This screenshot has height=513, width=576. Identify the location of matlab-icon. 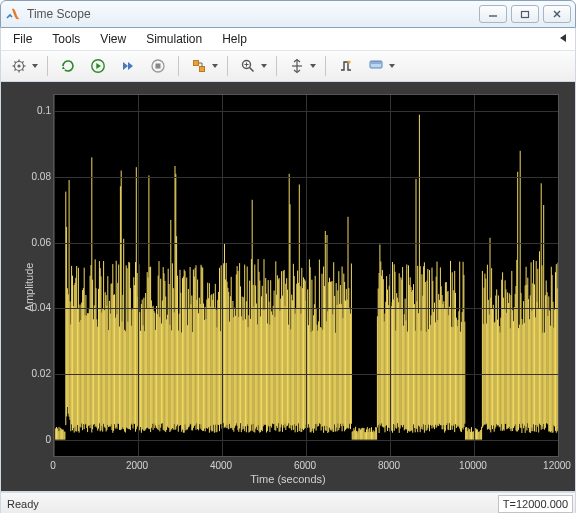
(13, 14).